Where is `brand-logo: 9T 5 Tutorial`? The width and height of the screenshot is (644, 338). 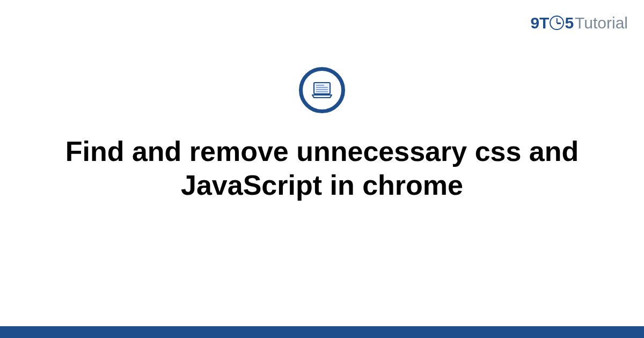
brand-logo: 9T 5 Tutorial is located at coordinates (579, 23).